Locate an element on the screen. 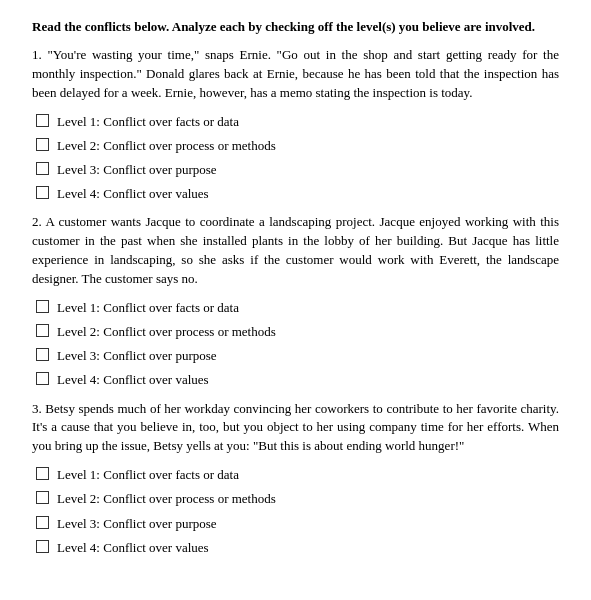 The height and width of the screenshot is (600, 591). level-label-1-4: Level 4: Conflict over values is located at coordinates (133, 194).